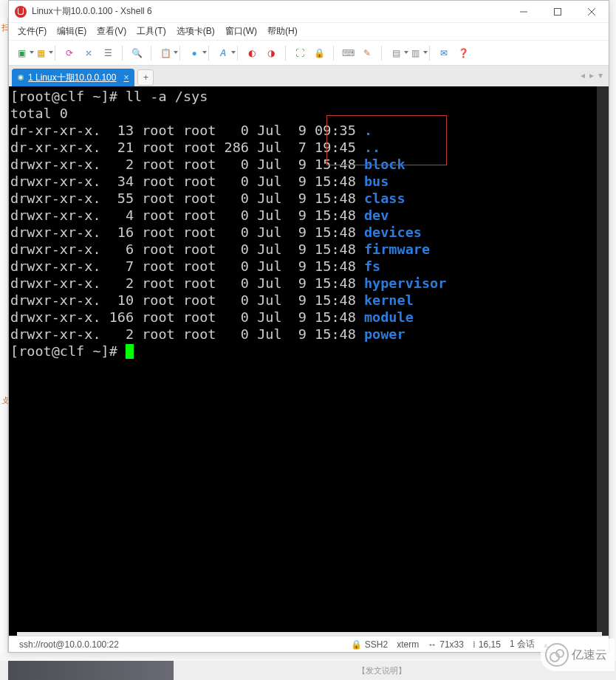  I want to click on prompt-line-2: [root@clf ~]#, so click(68, 351).